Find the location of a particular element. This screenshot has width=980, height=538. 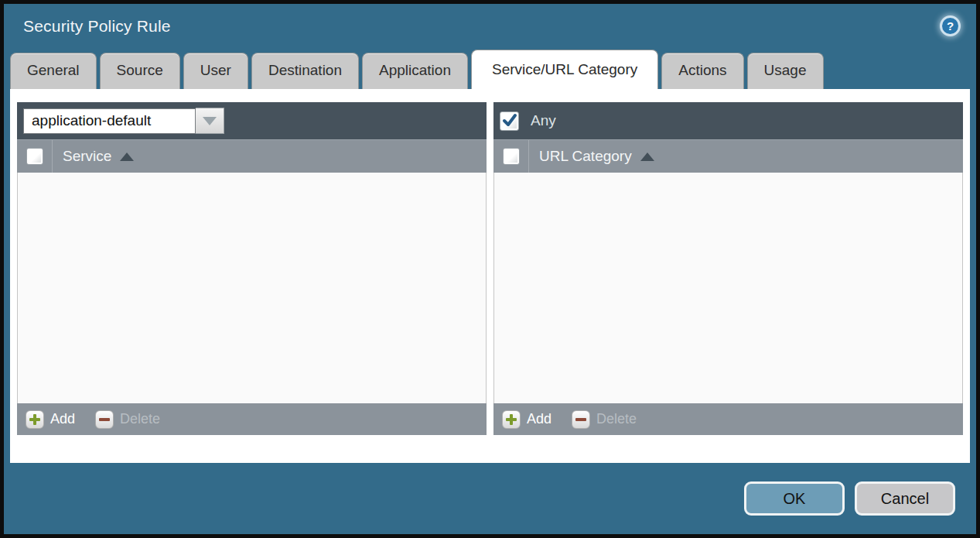

tab-application: Application is located at coordinates (415, 71).